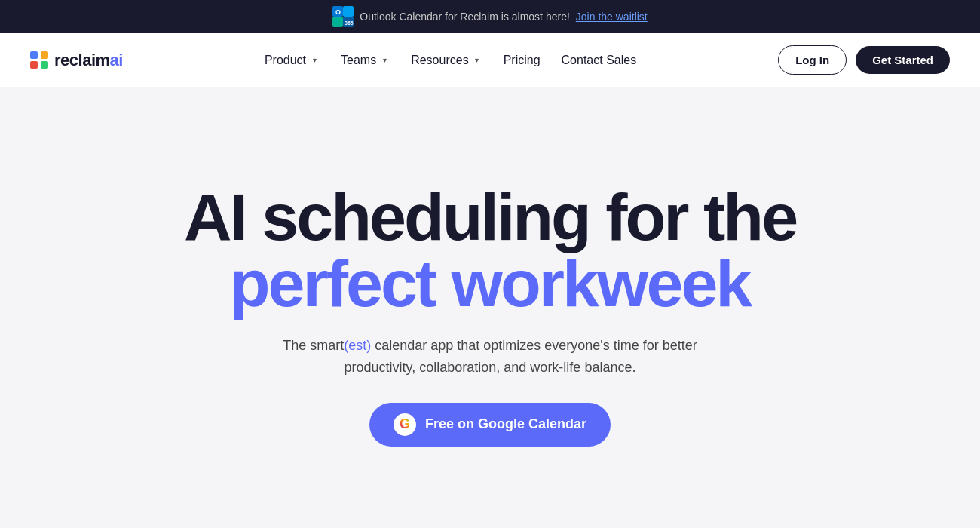 The height and width of the screenshot is (528, 980). Describe the element at coordinates (405, 425) in the screenshot. I see `google-icon: G` at that location.